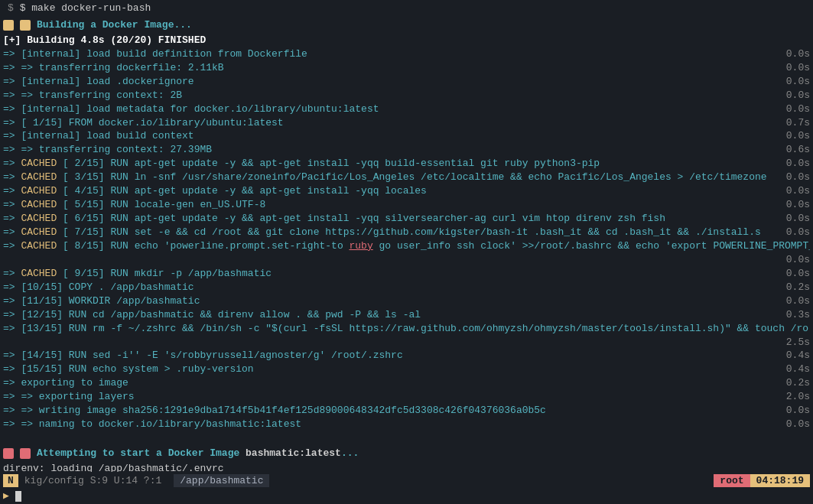 The height and width of the screenshot is (504, 813). I want to click on build-line-13: => CACHED [ 7/15] RUN set -e && cd /root…, so click(407, 232).